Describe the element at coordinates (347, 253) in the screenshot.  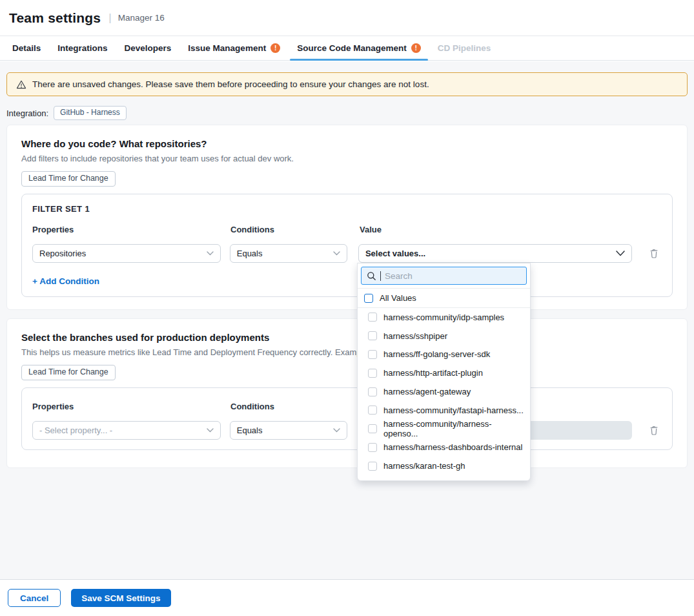
I see `filter-controls-row: Repositories Equals Select values...` at that location.